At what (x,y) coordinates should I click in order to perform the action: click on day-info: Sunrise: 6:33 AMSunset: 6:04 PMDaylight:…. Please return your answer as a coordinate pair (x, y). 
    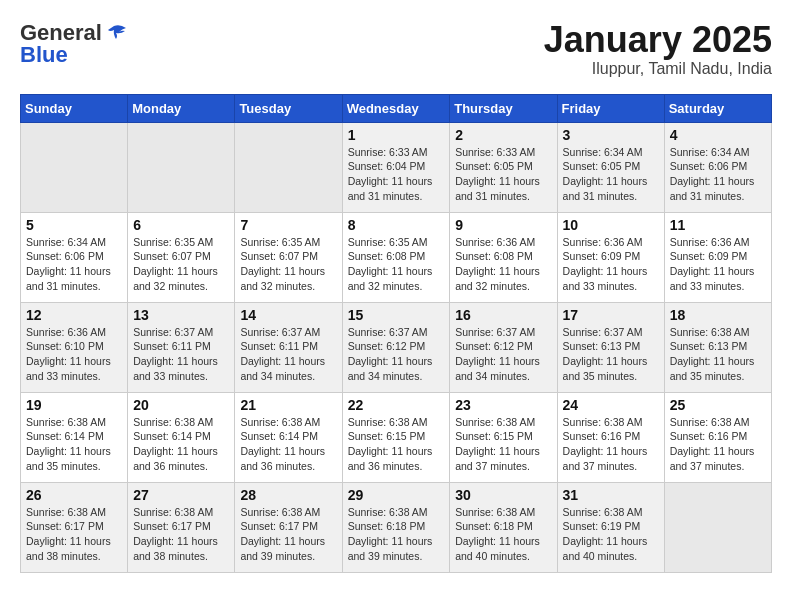
    Looking at the image, I should click on (396, 174).